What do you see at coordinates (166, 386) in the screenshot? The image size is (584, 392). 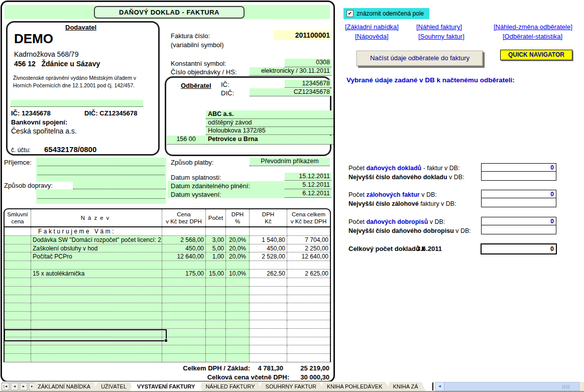 I see `tab-vystaveni-faktury: VYSTAVENÍ FAKTURY` at bounding box center [166, 386].